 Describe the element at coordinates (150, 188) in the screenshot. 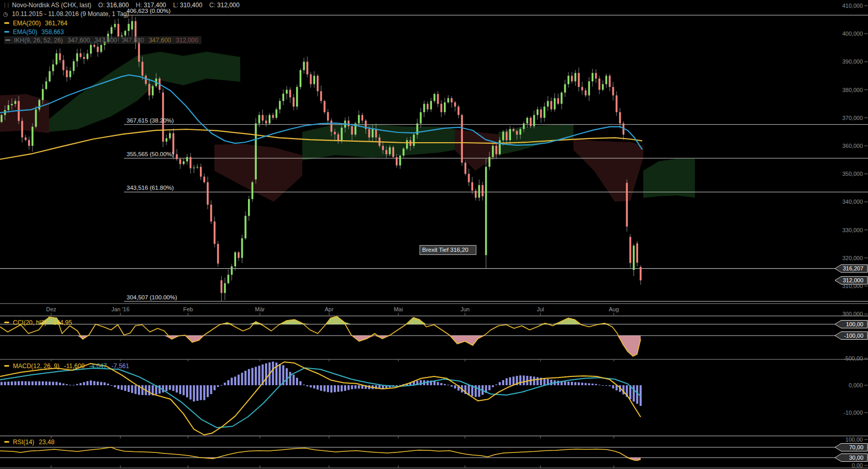

I see `fib-level-label: 343,516 (61.80%)` at that location.